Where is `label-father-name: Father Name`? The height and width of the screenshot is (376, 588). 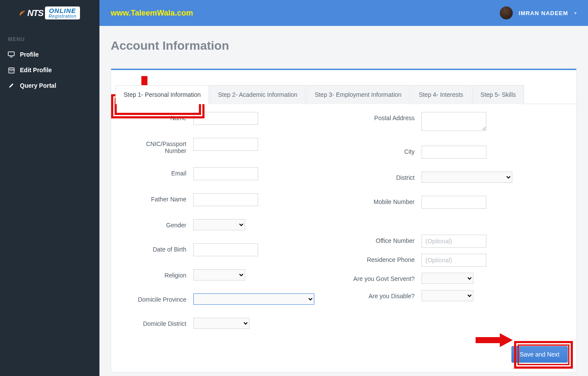
label-father-name: Father Name is located at coordinates (159, 198).